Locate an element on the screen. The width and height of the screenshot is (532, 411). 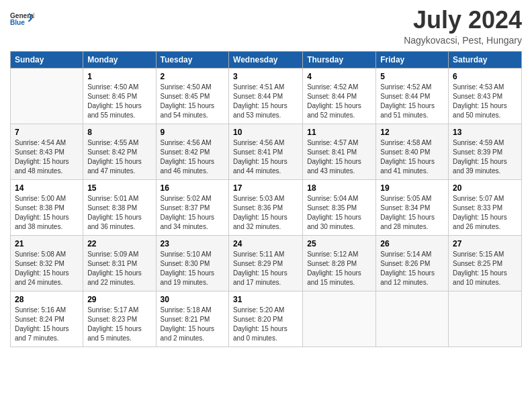
day-number: 22 is located at coordinates (120, 244).